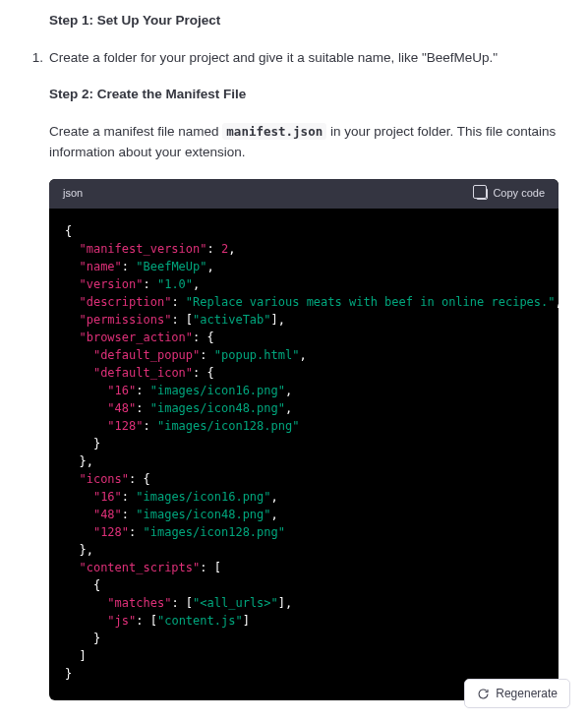 The height and width of the screenshot is (722, 588). I want to click on para-text-before: Create a manifest file named, so click(136, 132).